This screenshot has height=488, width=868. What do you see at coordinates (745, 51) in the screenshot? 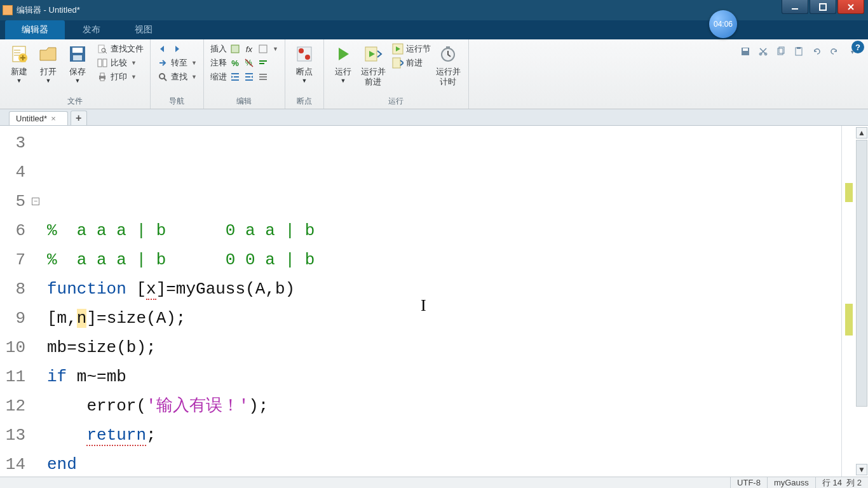
I see `qat-save` at bounding box center [745, 51].